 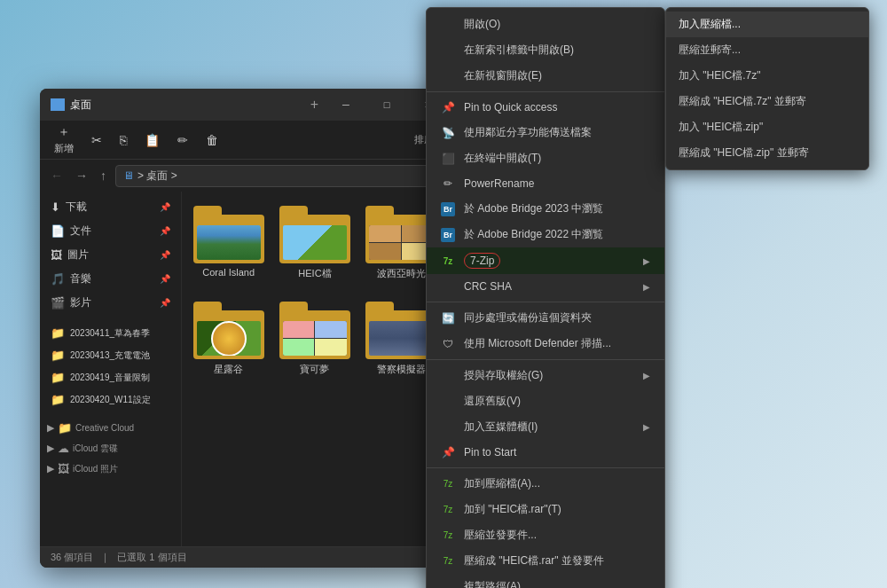 What do you see at coordinates (387, 105) in the screenshot?
I see `maximize-button: □` at bounding box center [387, 105].